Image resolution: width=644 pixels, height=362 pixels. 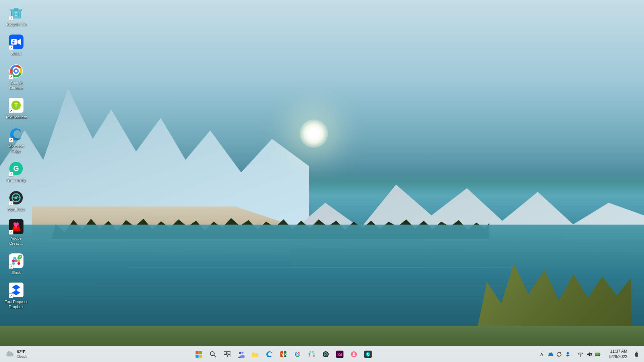 What do you see at coordinates (16, 296) in the screenshot?
I see `desktop-icon-dropbox: ↗ Text Request Dropbox` at bounding box center [16, 296].